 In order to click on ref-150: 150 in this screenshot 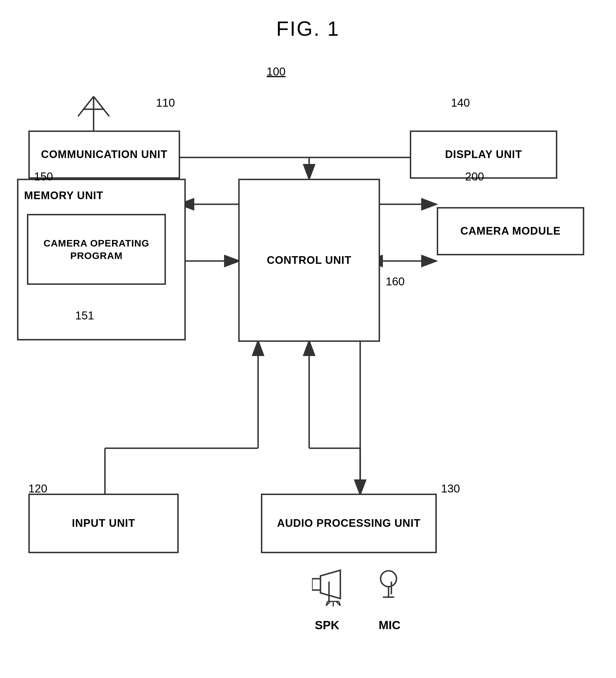, I will do `click(44, 177)`.